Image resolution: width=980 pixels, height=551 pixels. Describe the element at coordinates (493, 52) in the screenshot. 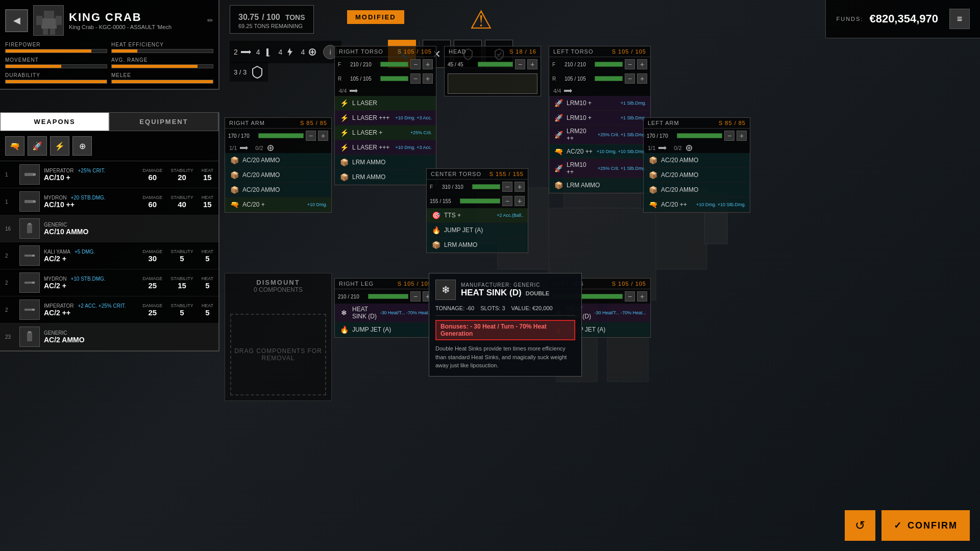

I see `head-header: HEAD S 18 / 16` at that location.